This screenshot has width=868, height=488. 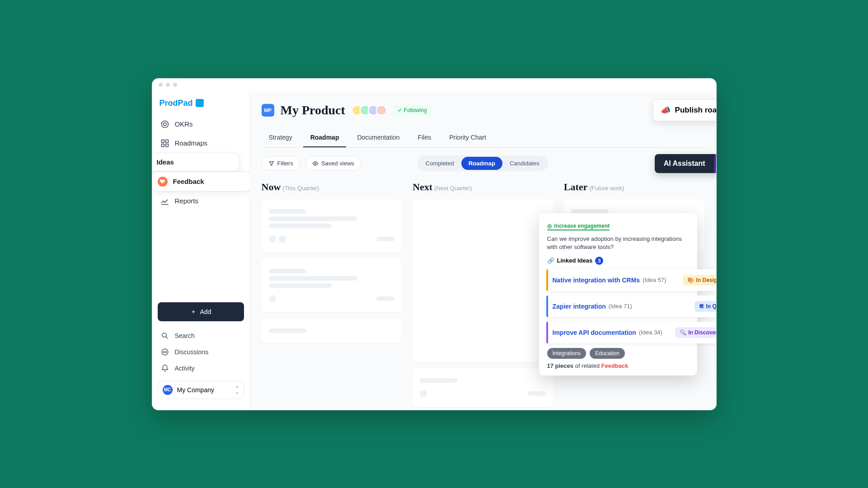 I want to click on sidebar-item-feedback: ❤ Feedback, so click(x=202, y=182).